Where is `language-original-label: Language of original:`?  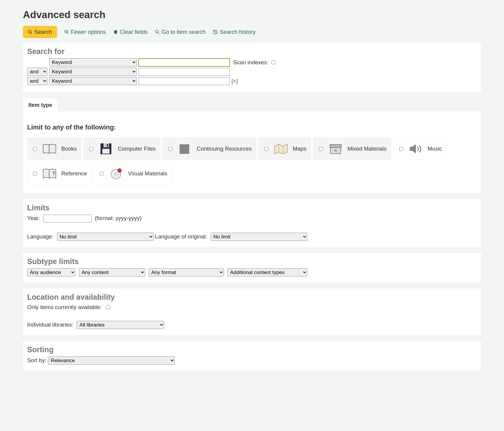
language-original-label: Language of original: is located at coordinates (181, 237).